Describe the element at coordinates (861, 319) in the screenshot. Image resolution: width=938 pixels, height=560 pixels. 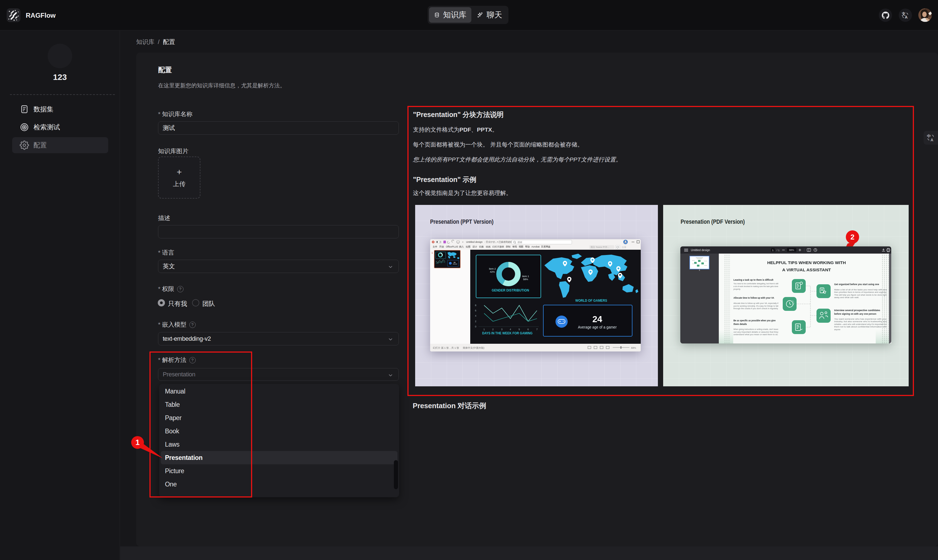
I see `svg-text:You want someone who has exper: You want someone who has experience with…` at that location.